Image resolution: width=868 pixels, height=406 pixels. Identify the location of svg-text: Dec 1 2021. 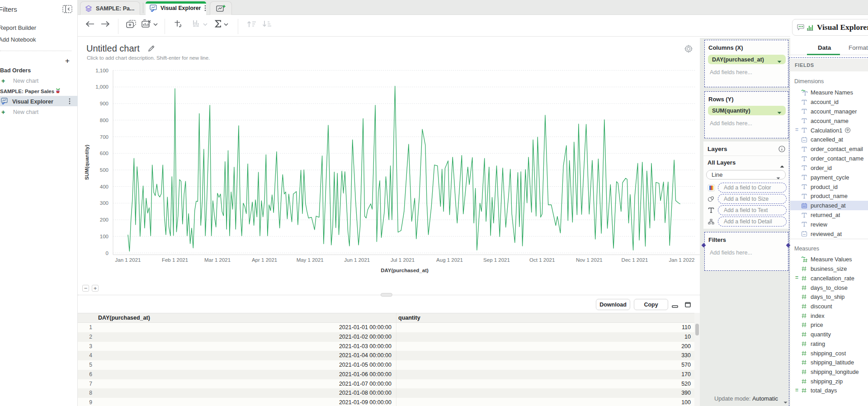
(635, 260).